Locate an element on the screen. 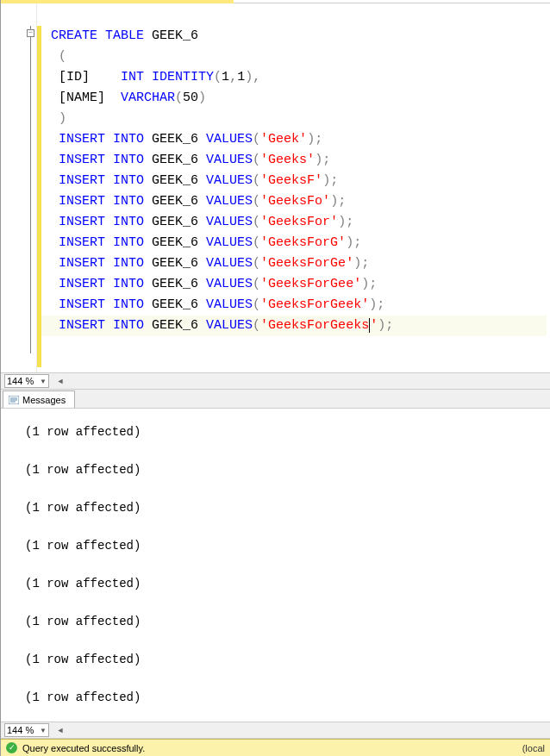  status-message: Query executed successfully. is located at coordinates (84, 748).